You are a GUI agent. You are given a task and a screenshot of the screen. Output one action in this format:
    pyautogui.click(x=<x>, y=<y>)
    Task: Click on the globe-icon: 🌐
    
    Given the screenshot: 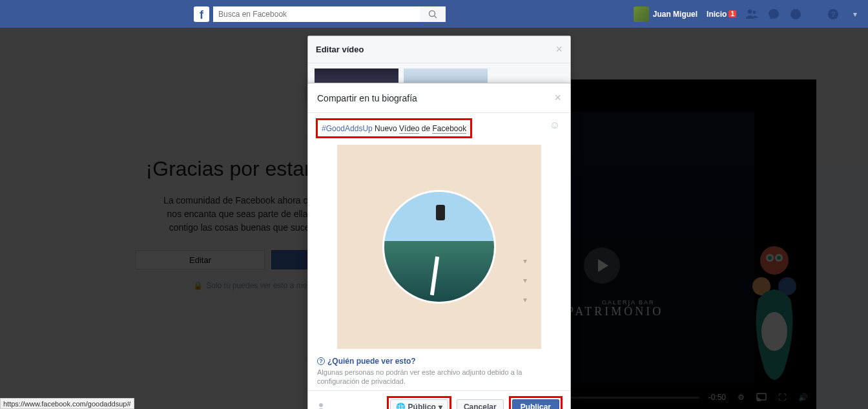 What is the action you would take?
    pyautogui.click(x=400, y=406)
    